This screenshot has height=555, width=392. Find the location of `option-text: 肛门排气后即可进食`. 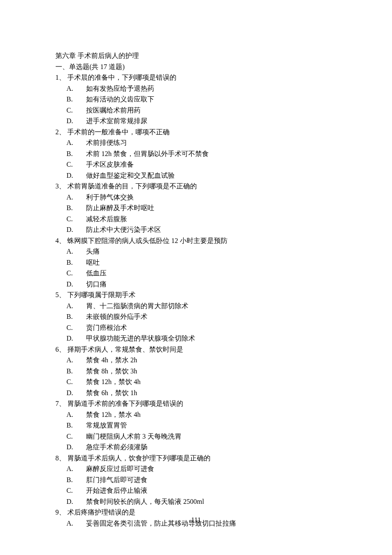

option-text: 肛门排气后即可进食 is located at coordinates (117, 480).